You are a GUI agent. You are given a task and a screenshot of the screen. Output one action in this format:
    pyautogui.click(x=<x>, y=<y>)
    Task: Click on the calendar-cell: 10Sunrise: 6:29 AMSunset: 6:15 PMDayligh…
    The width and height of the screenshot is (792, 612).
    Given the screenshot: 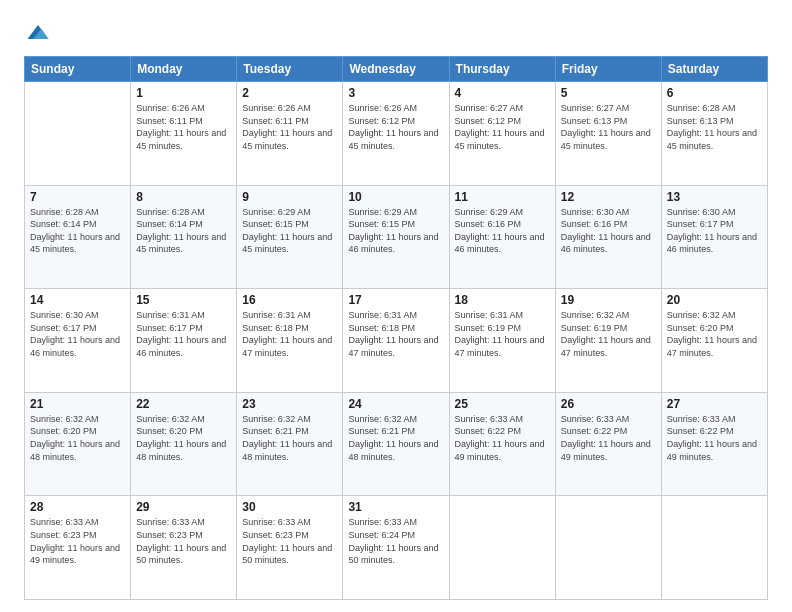 What is the action you would take?
    pyautogui.click(x=396, y=237)
    